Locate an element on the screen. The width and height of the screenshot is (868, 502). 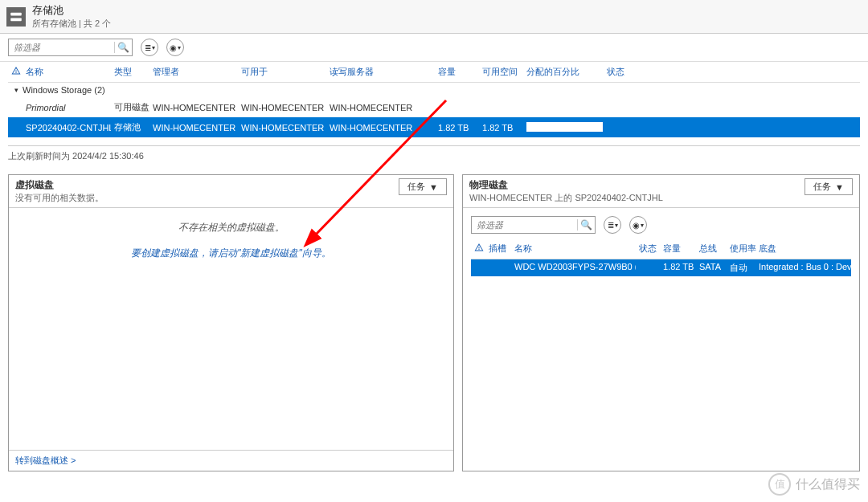
table-row-selected: SP20240402-CNTJHL 存储池 WIN-HOMECENTER WIN… is located at coordinates (434, 127).